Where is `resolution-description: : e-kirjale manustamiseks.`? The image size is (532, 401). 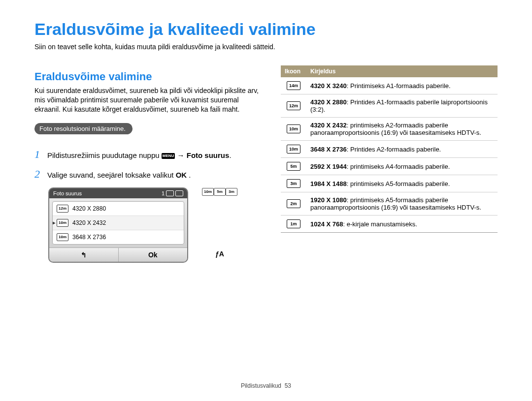 resolution-description: : e-kirjale manustamiseks. is located at coordinates (380, 224).